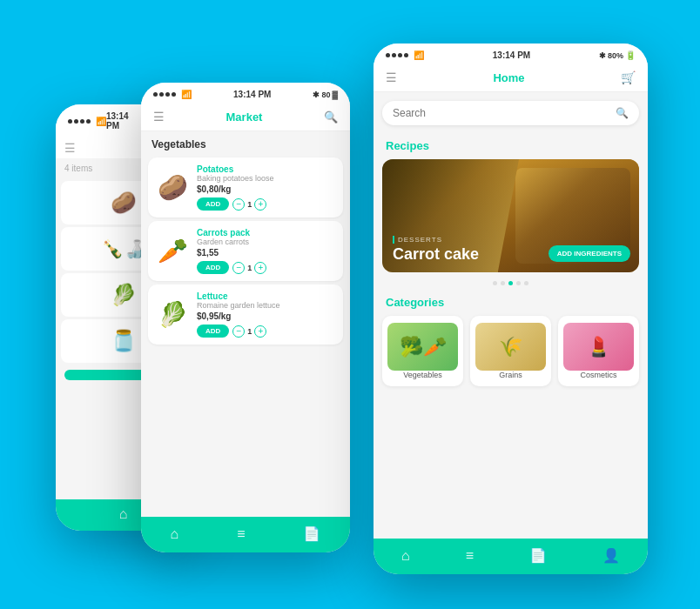 The height and width of the screenshot is (609, 700). I want to click on phone3-time: 13:14 PM, so click(512, 56).